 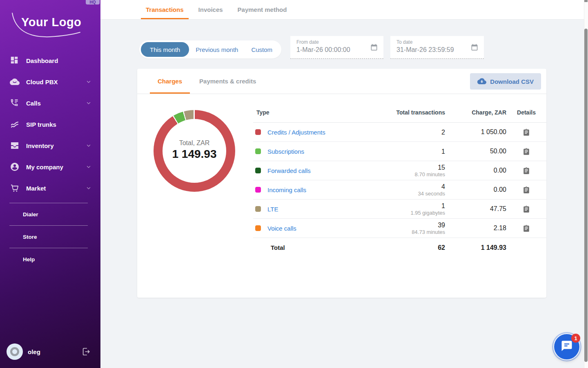 I want to click on tab-transactions: Transactions, so click(x=165, y=10).